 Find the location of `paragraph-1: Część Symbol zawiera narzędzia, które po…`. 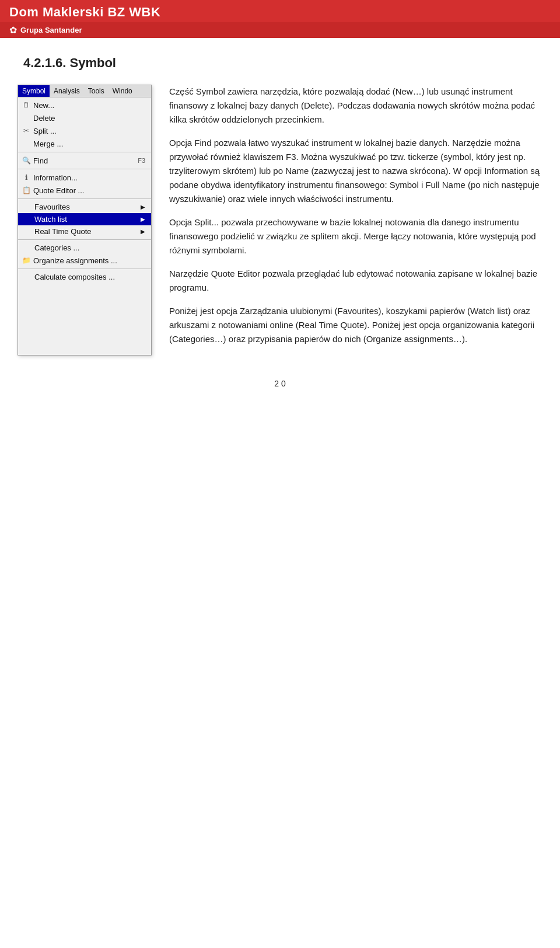

paragraph-1: Część Symbol zawiera narzędzia, które po… is located at coordinates (356, 106).